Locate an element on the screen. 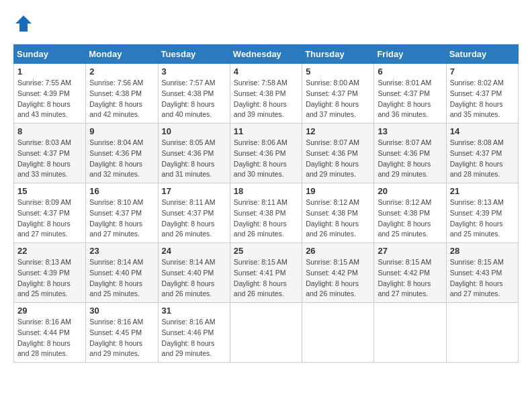 Image resolution: width=532 pixels, height=411 pixels. calendar-header-saturday: Saturday is located at coordinates (482, 54).